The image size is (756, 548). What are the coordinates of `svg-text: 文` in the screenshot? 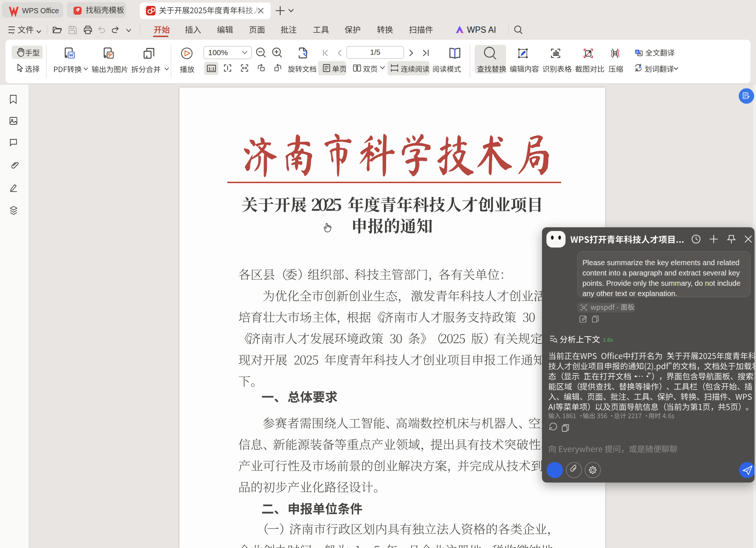 It's located at (637, 70).